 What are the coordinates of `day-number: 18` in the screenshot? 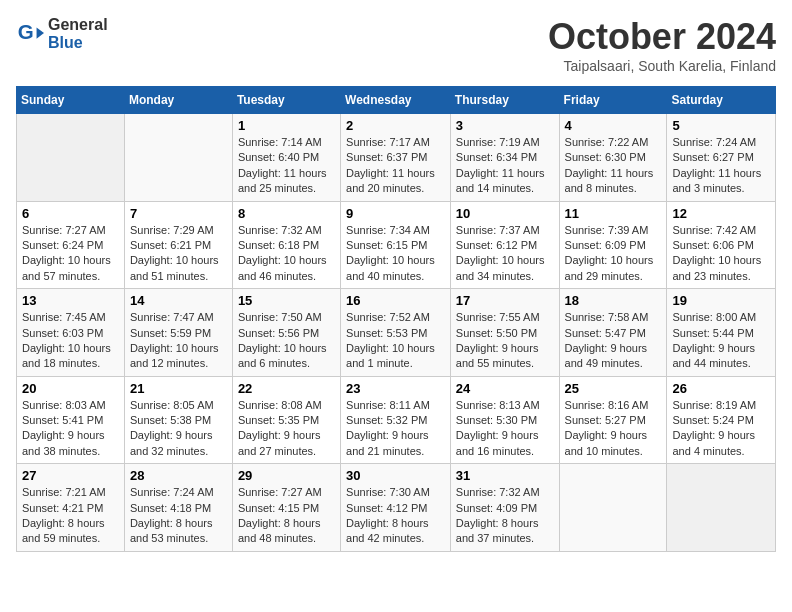 It's located at (614, 300).